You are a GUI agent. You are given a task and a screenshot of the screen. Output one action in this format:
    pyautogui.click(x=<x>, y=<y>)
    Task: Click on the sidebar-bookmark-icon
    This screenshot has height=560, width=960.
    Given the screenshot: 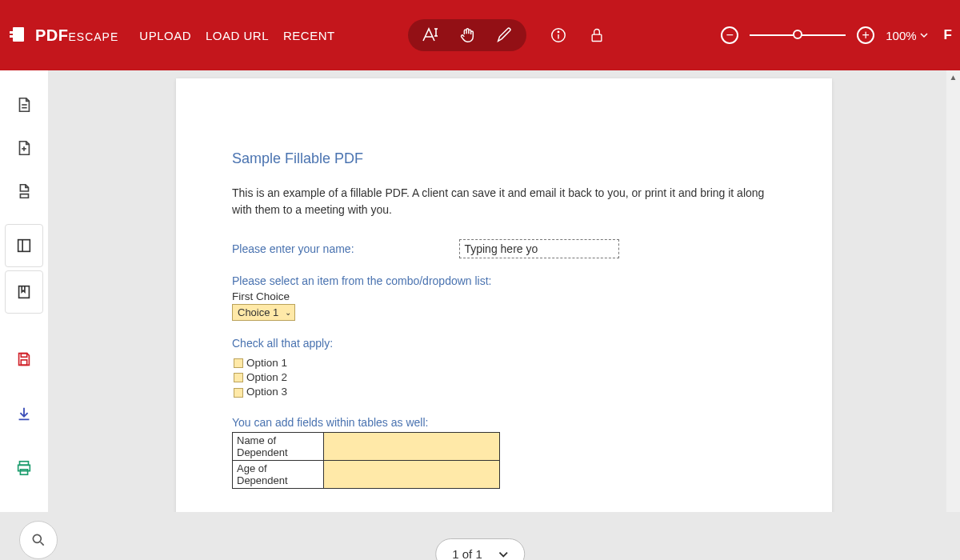 What is the action you would take?
    pyautogui.click(x=24, y=292)
    